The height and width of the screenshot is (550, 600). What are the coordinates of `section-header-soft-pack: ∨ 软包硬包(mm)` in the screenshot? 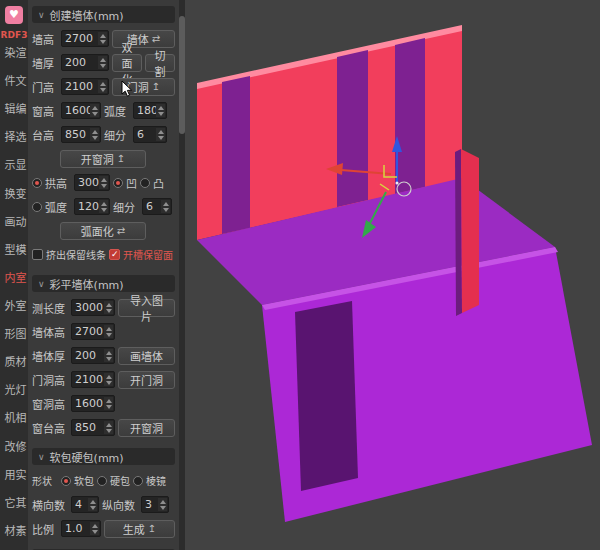 It's located at (104, 456).